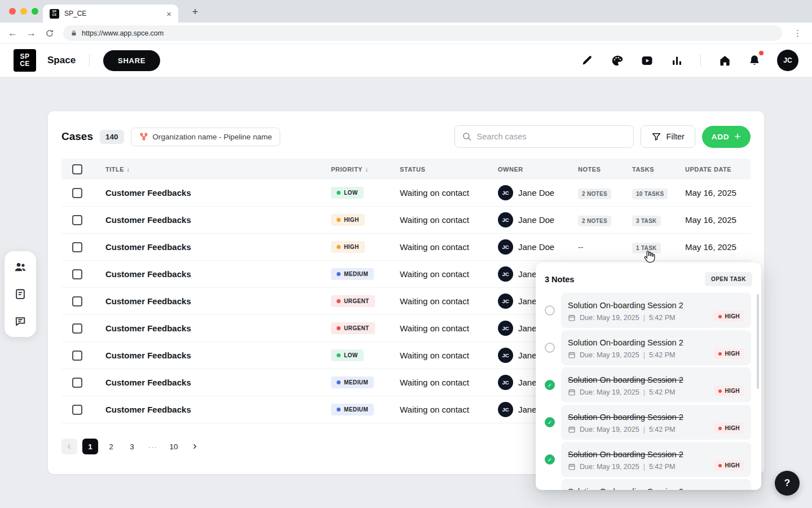  I want to click on browser-menu-icon: ⋮, so click(797, 33).